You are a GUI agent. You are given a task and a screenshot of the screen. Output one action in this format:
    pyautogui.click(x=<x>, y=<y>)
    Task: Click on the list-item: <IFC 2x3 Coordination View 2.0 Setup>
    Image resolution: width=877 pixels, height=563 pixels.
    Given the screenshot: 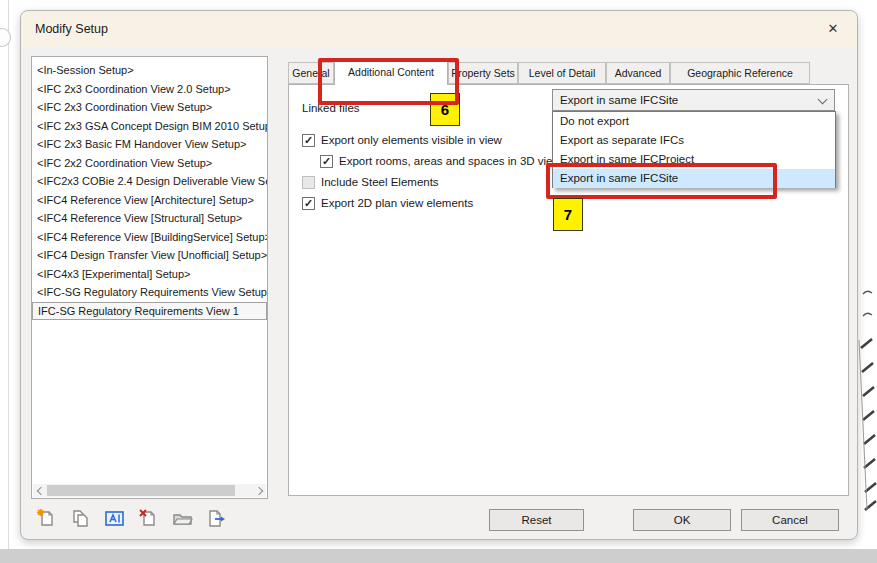 What is the action you would take?
    pyautogui.click(x=150, y=90)
    